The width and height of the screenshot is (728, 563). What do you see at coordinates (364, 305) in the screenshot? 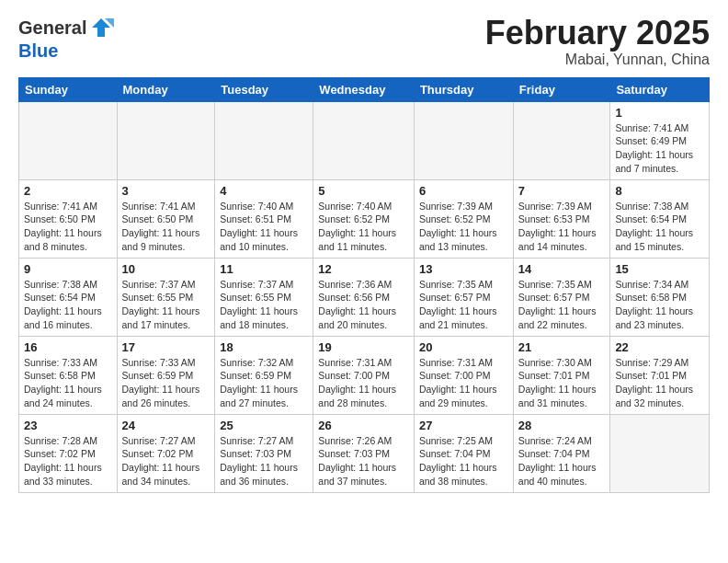
I see `day-info: Sunrise: 7:36 AMSunset: 6:56 PMDaylight:…` at bounding box center [364, 305].